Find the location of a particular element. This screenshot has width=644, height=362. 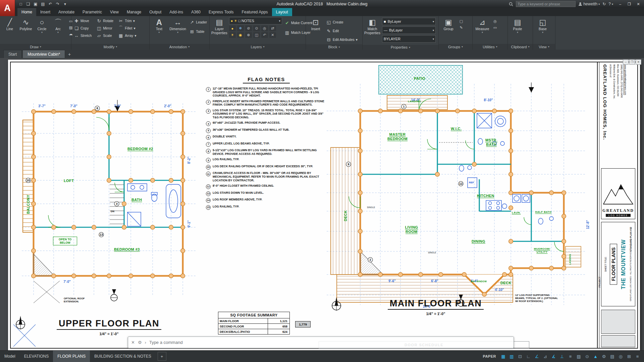

workspace-switching-icon: ⚙ is located at coordinates (604, 356).